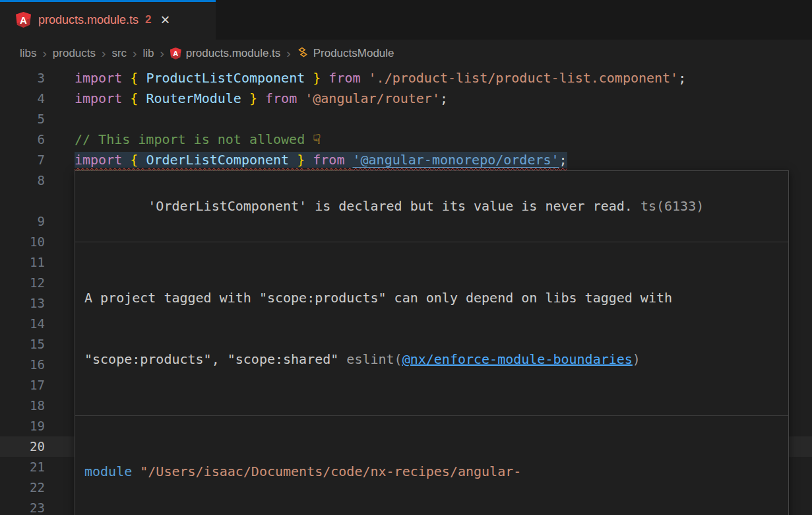 Image resolution: width=812 pixels, height=515 pixels. What do you see at coordinates (261, 99) in the screenshot?
I see `code-line-text: import { RouterModule } from '@angular/r…` at bounding box center [261, 99].